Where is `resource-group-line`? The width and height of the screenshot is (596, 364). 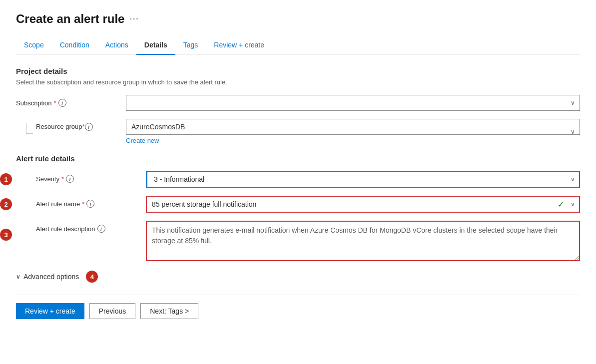
resource-group-line is located at coordinates (29, 128).